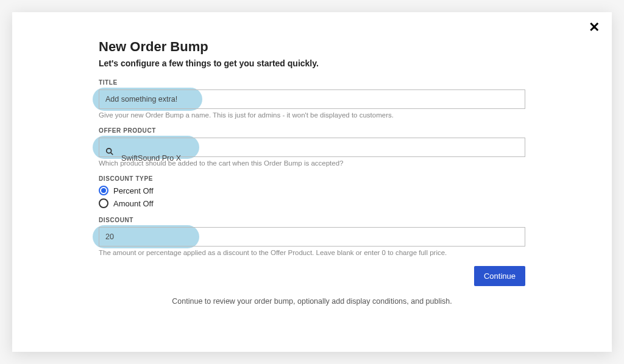 The height and width of the screenshot is (364, 624). What do you see at coordinates (110, 152) in the screenshot?
I see `search-icon` at bounding box center [110, 152].